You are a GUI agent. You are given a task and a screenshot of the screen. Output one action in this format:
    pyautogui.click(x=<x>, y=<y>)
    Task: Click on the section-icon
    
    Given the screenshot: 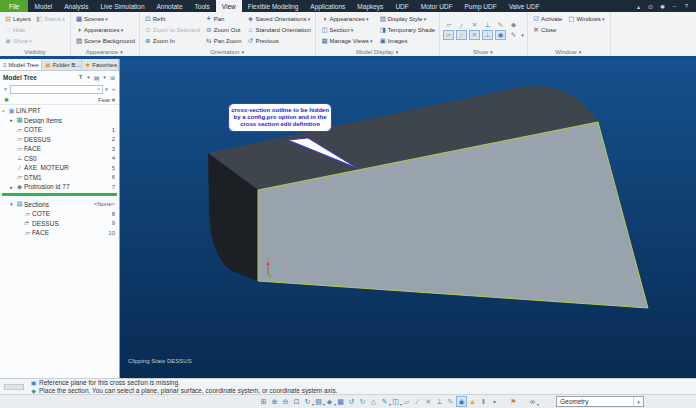 What is the action you would take?
    pyautogui.click(x=396, y=402)
    